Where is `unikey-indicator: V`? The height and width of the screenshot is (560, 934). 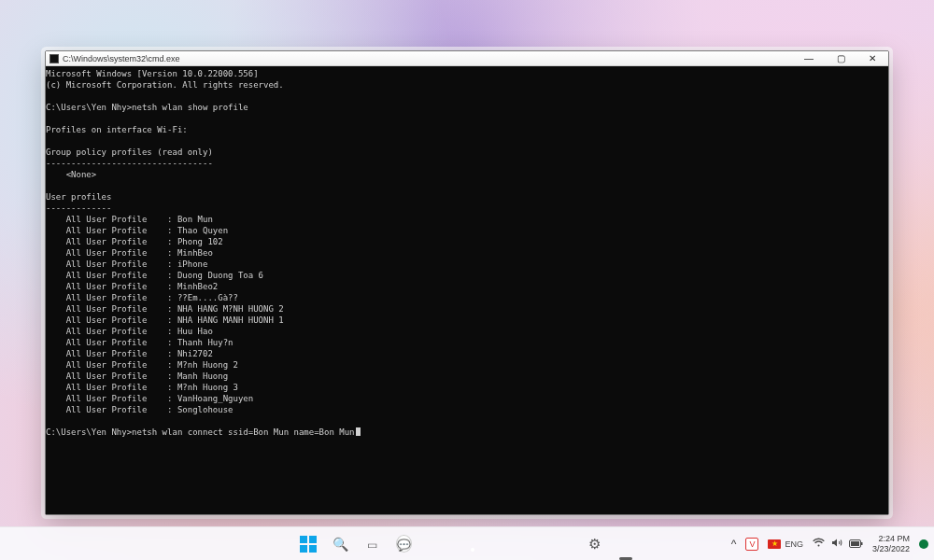
unikey-indicator: V is located at coordinates (752, 544).